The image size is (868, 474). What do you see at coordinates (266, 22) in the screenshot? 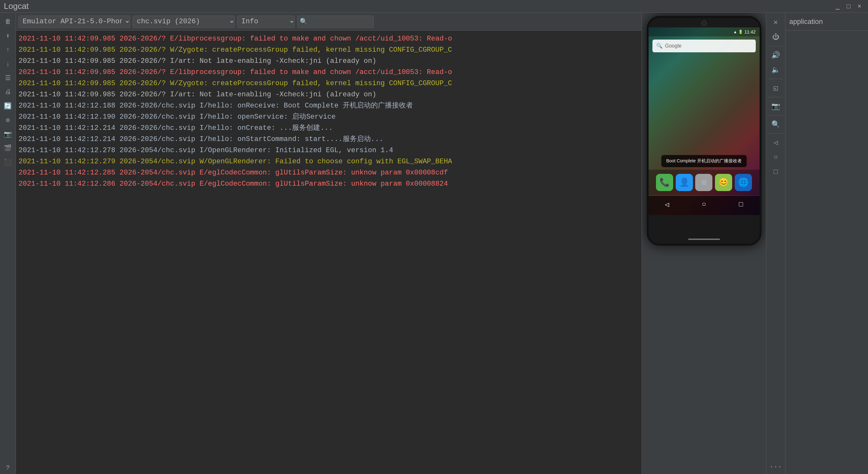
I see `log-level-select: Info` at bounding box center [266, 22].